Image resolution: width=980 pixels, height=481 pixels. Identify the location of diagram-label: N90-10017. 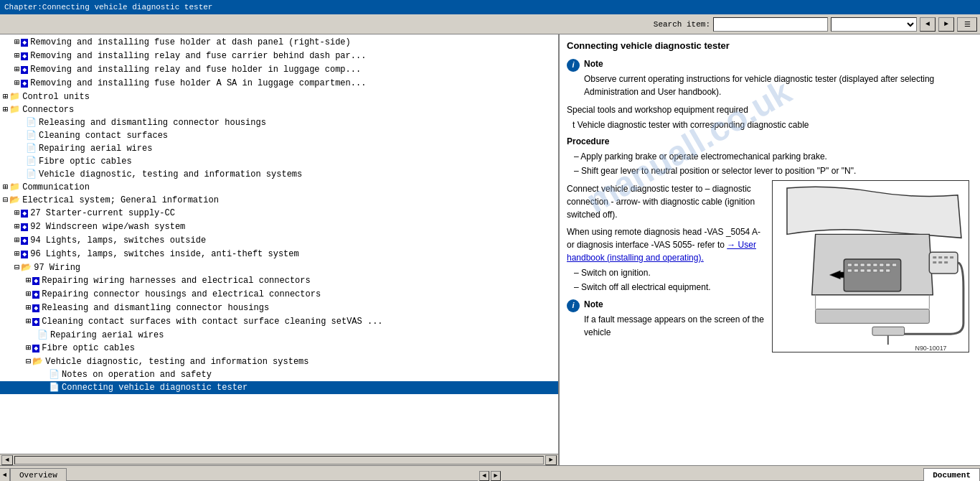
(930, 348).